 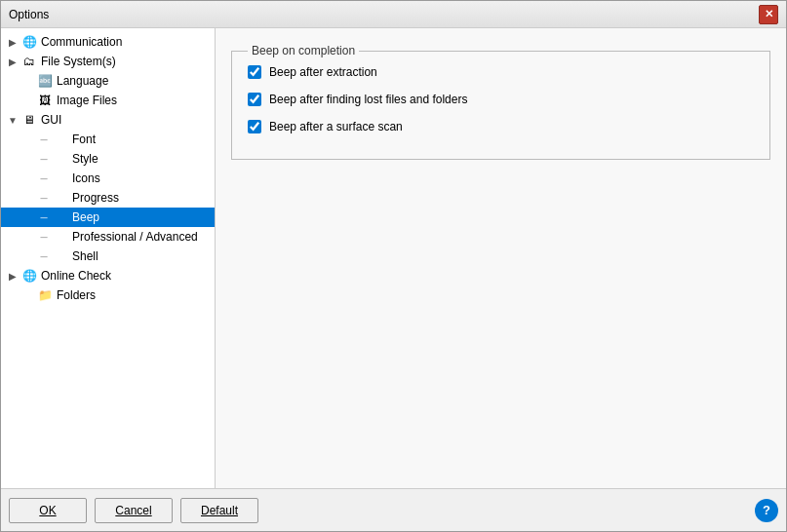 I want to click on sidebar-item-language: 🔤 Language, so click(x=107, y=81).